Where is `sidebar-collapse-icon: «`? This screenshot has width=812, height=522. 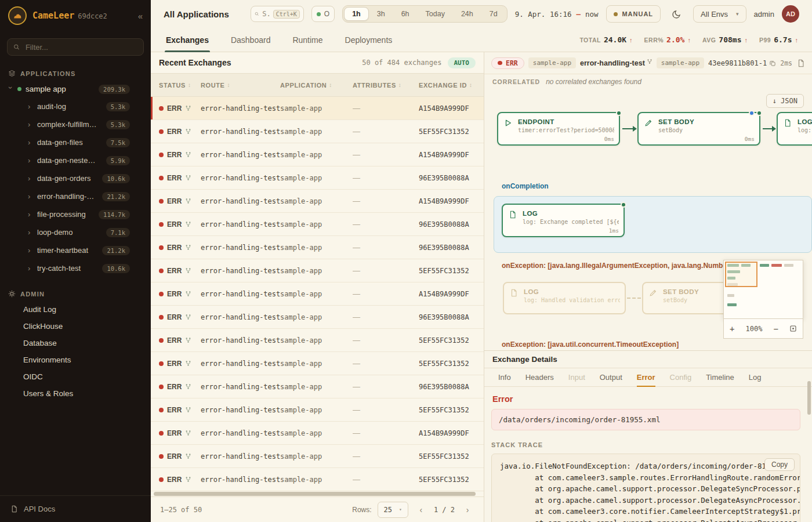
sidebar-collapse-icon: « is located at coordinates (140, 16).